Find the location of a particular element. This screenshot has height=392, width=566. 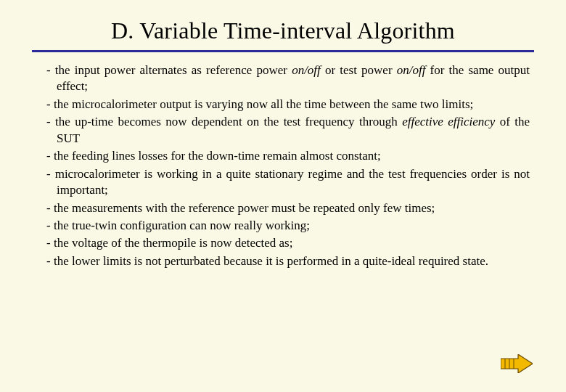

next-arrow-icon is located at coordinates (517, 364).